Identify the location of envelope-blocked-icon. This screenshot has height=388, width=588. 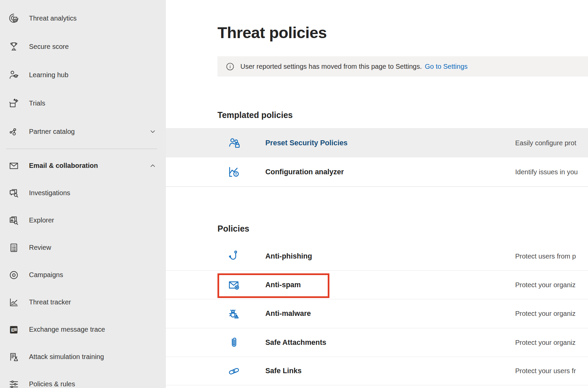
(234, 285).